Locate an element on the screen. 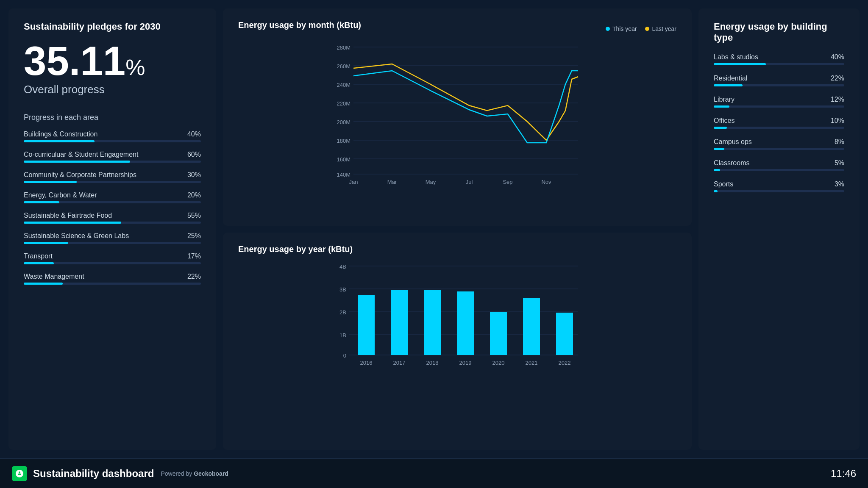 This screenshot has width=868, height=488. svg-text: Jan is located at coordinates (353, 182).